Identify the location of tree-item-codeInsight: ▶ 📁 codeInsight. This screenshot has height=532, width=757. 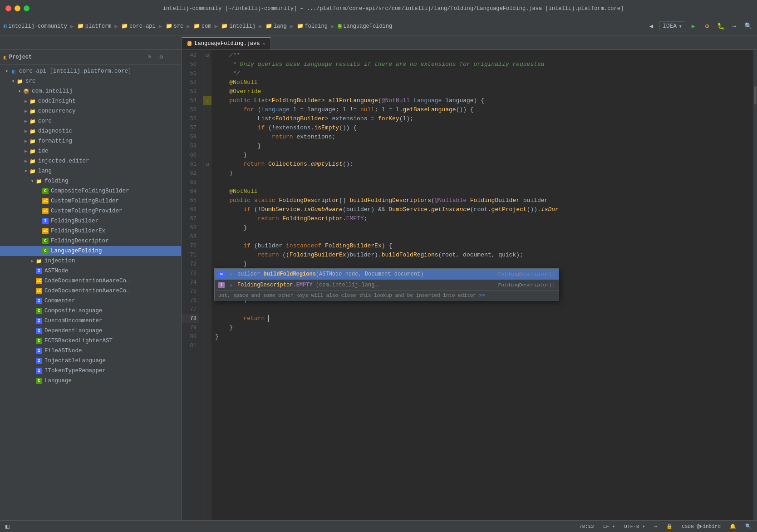
(91, 101).